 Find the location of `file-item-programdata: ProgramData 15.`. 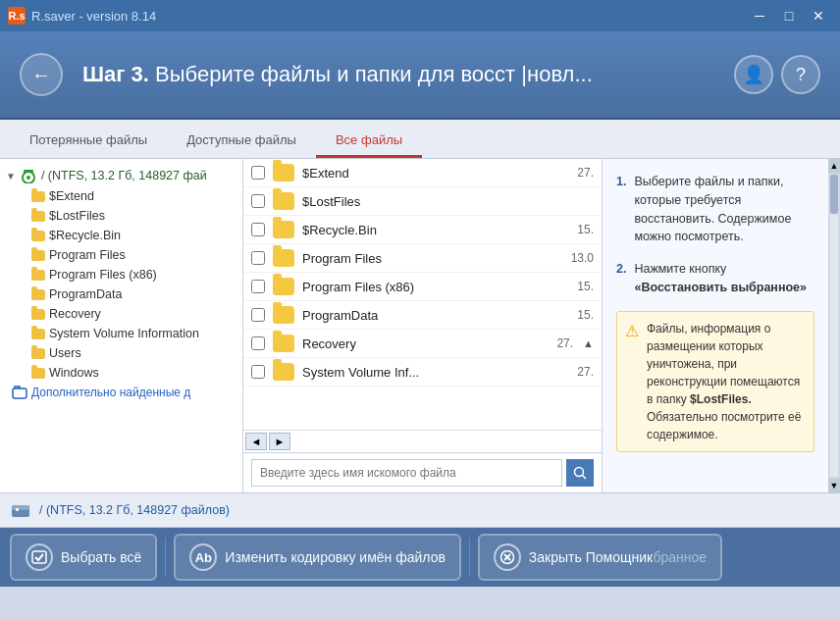

file-item-programdata: ProgramData 15. is located at coordinates (422, 316).